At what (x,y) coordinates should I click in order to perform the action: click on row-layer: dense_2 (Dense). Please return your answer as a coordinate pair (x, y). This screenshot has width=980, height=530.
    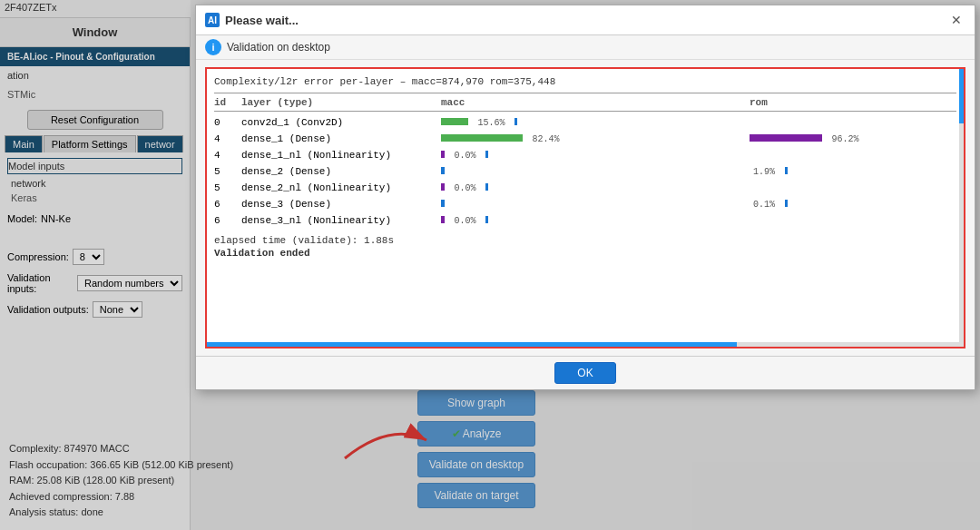
    Looking at the image, I should click on (341, 172).